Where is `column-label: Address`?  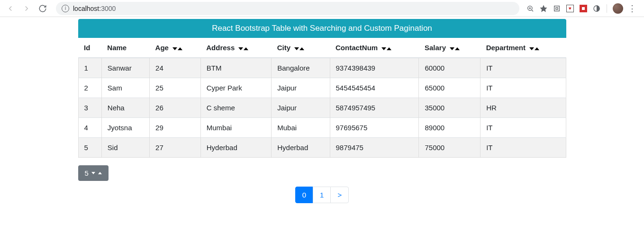 column-label: Address is located at coordinates (220, 47).